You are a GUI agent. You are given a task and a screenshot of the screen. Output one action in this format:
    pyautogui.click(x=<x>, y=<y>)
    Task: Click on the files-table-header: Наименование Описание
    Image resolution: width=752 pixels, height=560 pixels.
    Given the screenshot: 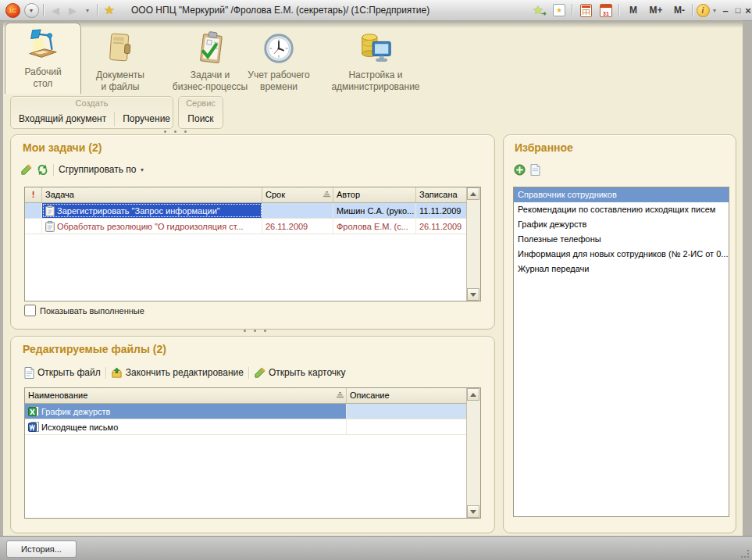 What is the action you would take?
    pyautogui.click(x=246, y=396)
    